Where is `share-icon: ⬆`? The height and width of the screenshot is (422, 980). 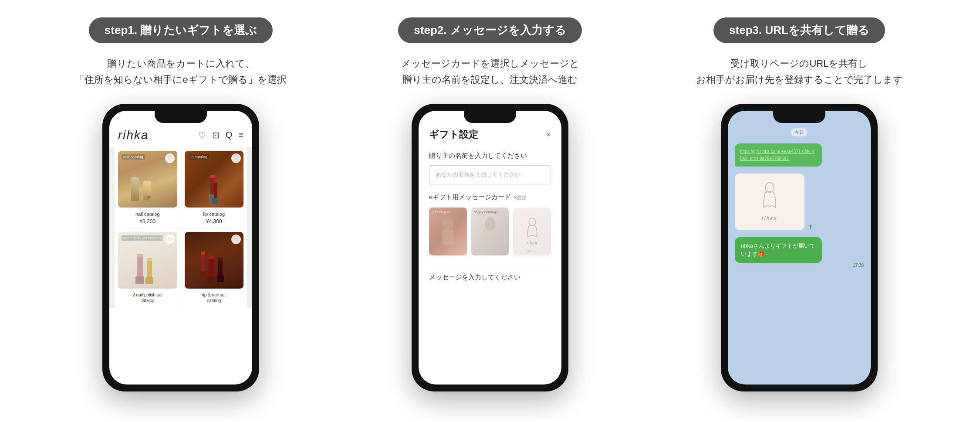
share-icon: ⬆ is located at coordinates (811, 227).